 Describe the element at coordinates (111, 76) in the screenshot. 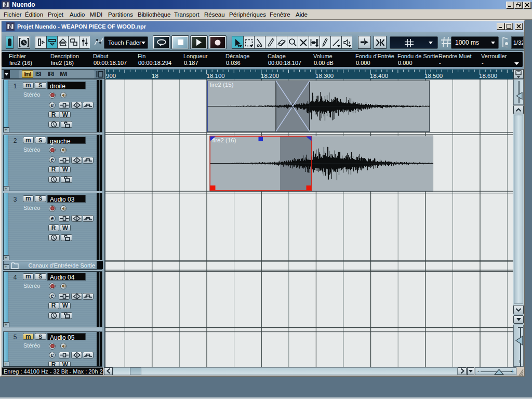

I see `svg-text: 900` at that location.